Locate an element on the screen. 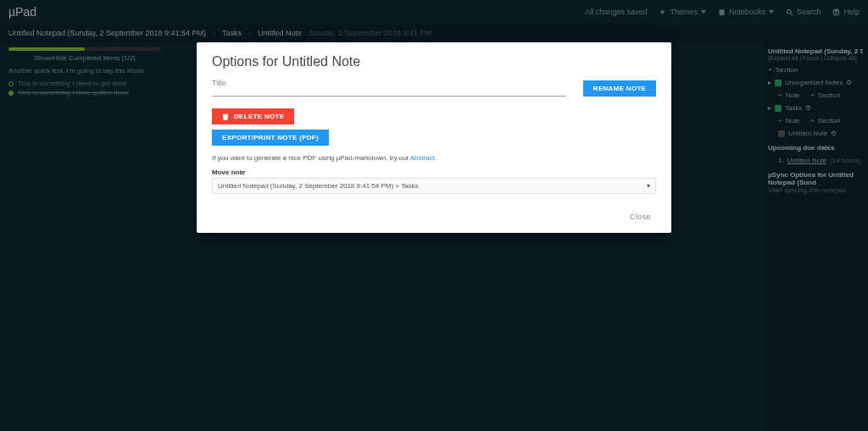 Image resolution: width=868 pixels, height=431 pixels. pdf-hint-text: If you want to generate a nice PDF using… is located at coordinates (311, 157).